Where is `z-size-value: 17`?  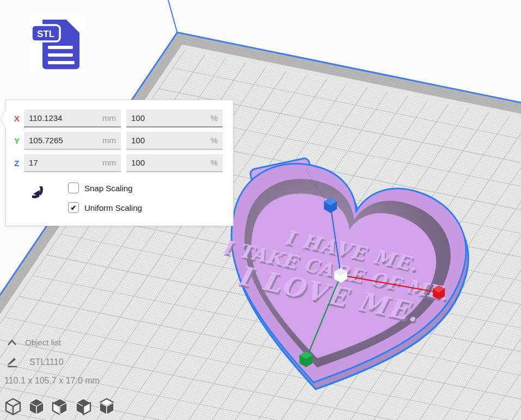 z-size-value: 17 is located at coordinates (34, 162).